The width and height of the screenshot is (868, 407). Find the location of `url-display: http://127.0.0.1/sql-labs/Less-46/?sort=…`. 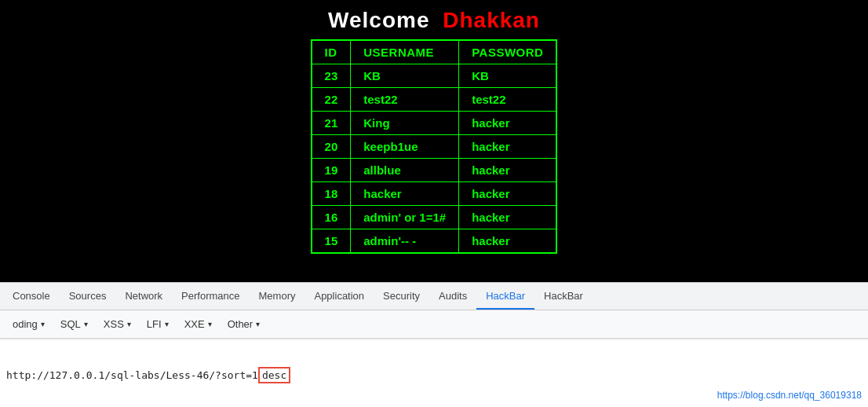

url-display: http://127.0.0.1/sql-labs/Less-46/?sort=… is located at coordinates (148, 376).